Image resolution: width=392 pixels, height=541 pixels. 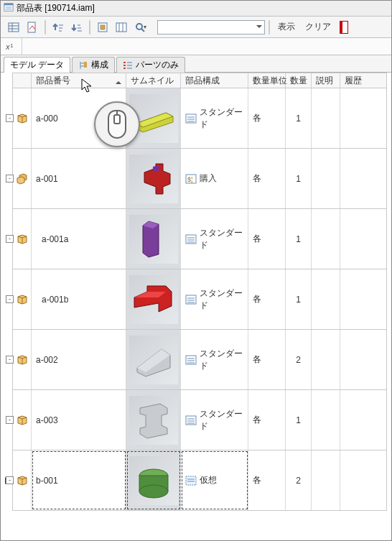 What do you see at coordinates (200, 80) in the screenshot?
I see `grid-header: 部品番号 サムネイル 部品構成 数量単位 数量 説明 履歴` at bounding box center [200, 80].